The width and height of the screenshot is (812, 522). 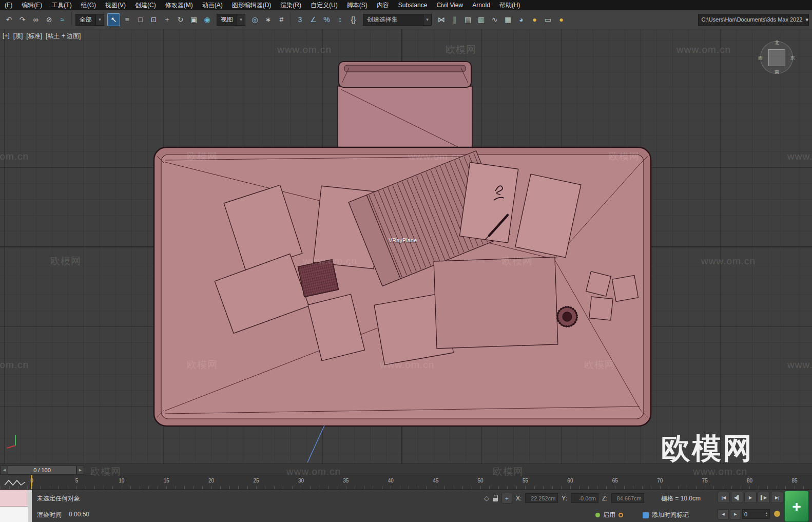 I want to click on rendered-frame-window-icon: ▭, so click(x=548, y=20).